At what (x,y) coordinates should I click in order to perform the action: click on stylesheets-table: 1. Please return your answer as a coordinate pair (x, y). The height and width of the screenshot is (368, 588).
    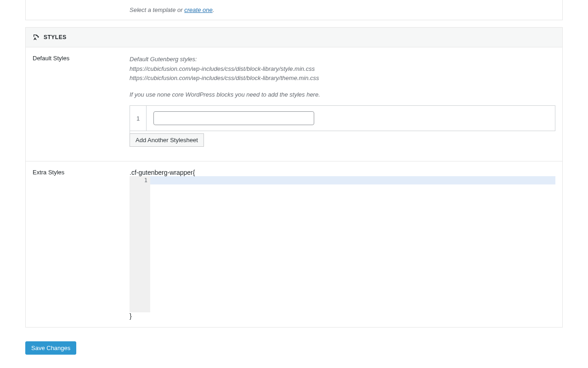
    Looking at the image, I should click on (343, 118).